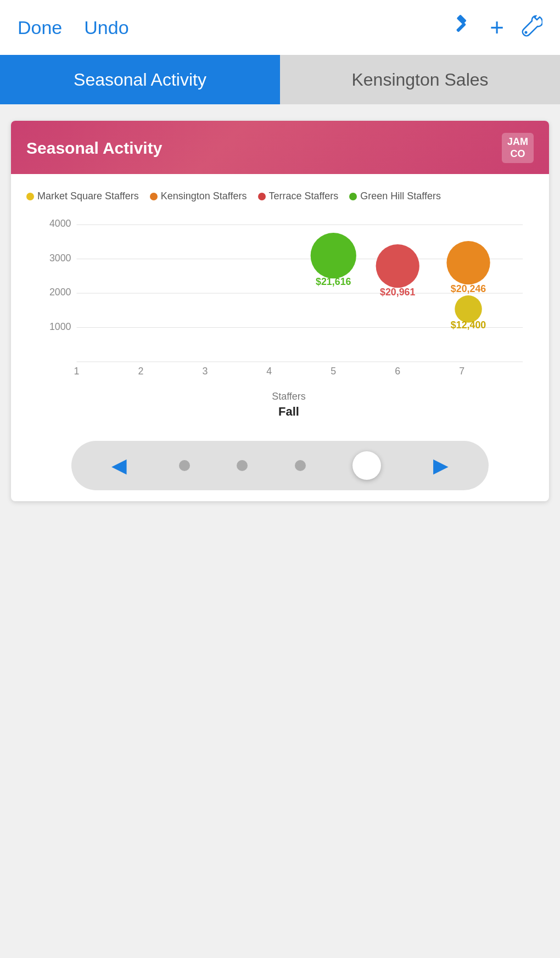  Describe the element at coordinates (468, 262) in the screenshot. I see `bubble-terrace` at that location.